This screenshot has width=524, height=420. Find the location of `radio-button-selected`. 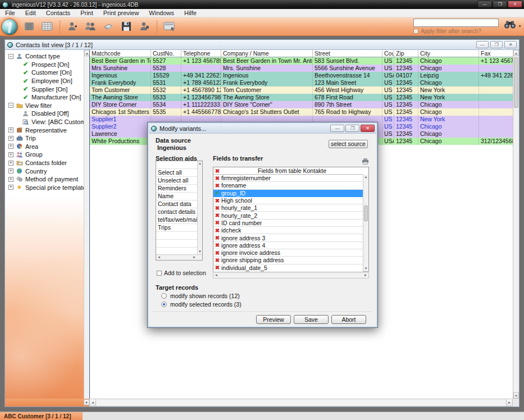

radio-button-selected is located at coordinates (164, 304).